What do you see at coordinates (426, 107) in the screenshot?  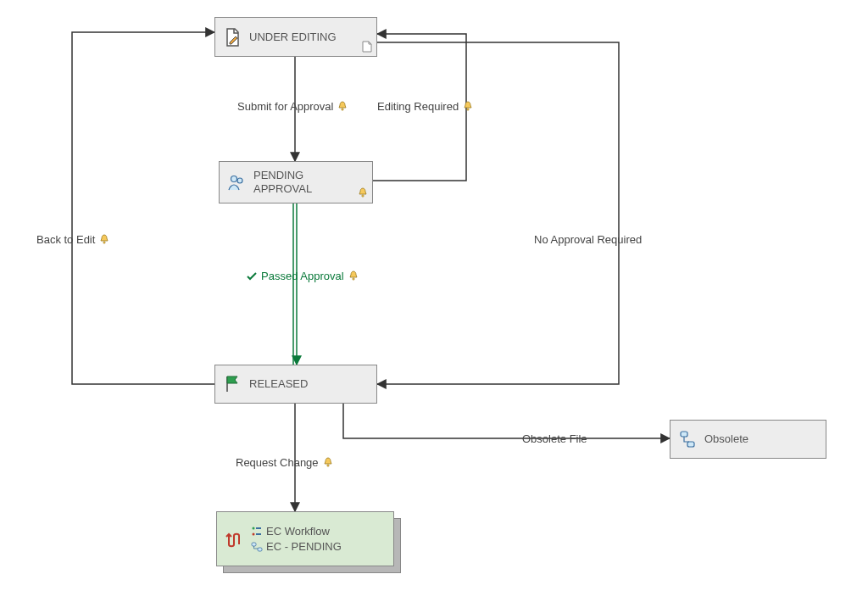 I see `edge-editing-required: Editing Required` at bounding box center [426, 107].